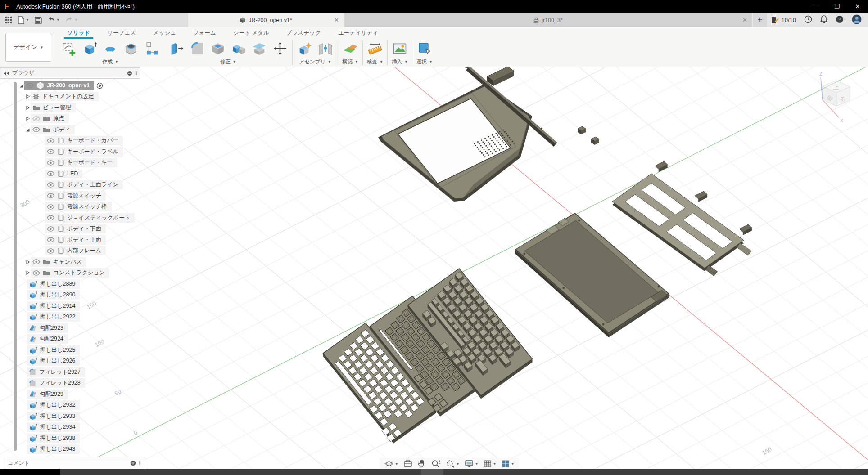 The width and height of the screenshot is (868, 475). What do you see at coordinates (375, 49) in the screenshot?
I see `measure-icon` at bounding box center [375, 49].